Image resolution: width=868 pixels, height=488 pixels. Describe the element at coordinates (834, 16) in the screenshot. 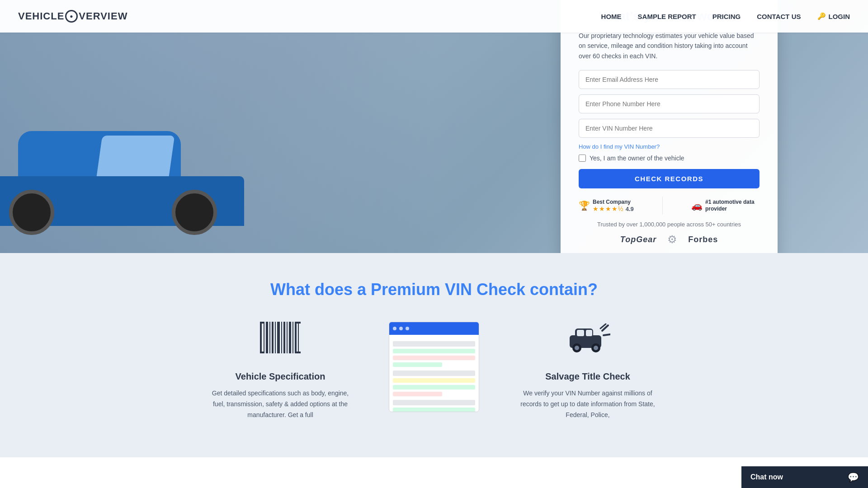

I see `nav-login: 🔑 LOGIN` at that location.